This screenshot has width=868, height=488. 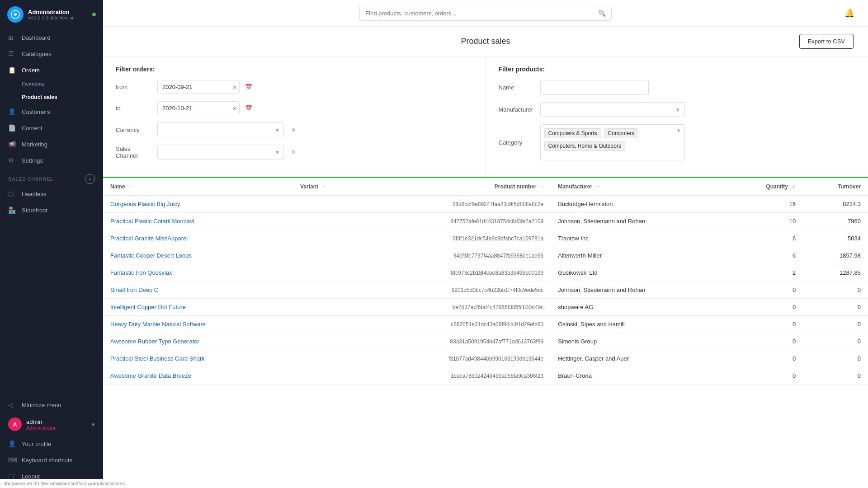 What do you see at coordinates (52, 440) in the screenshot?
I see `sidebar-bottom: ◁ Minimize menu A admin Administrator ▾ …` at bounding box center [52, 440].